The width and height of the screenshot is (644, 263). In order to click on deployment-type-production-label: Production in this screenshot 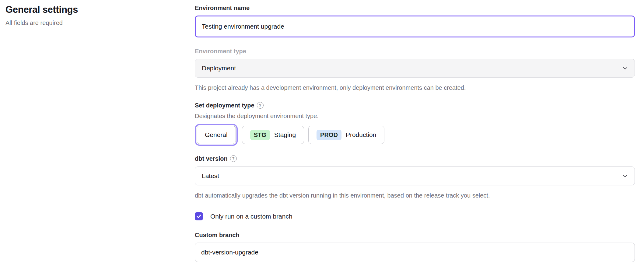, I will do `click(361, 135)`.